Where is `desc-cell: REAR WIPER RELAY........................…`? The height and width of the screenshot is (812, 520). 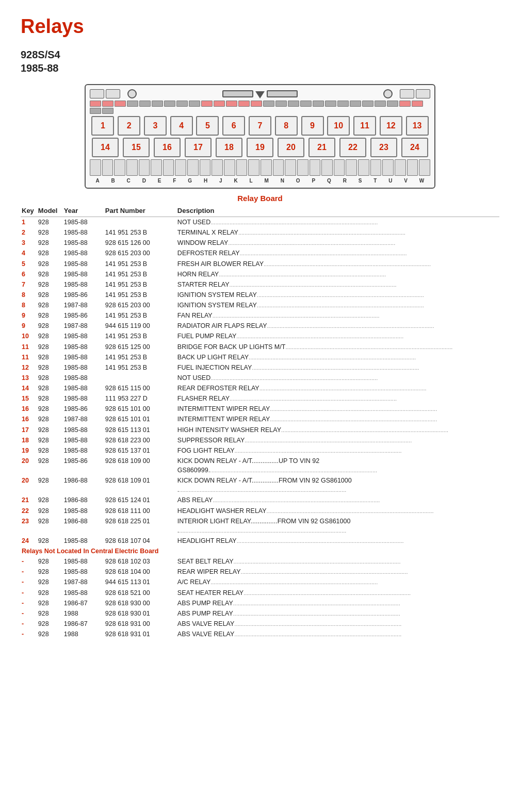
desc-cell: REAR WIPER RELAY........................… is located at coordinates (338, 572).